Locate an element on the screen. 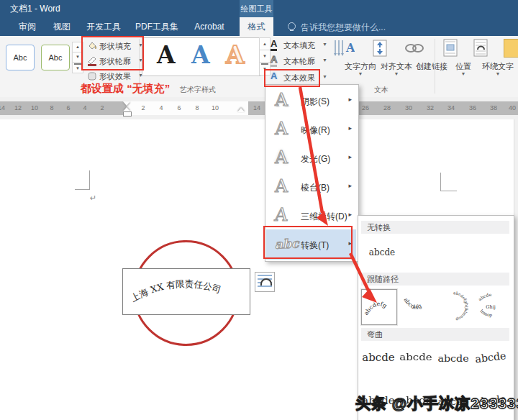 This screenshot has width=518, height=420. shadow-a-icon: A is located at coordinates (281, 99).